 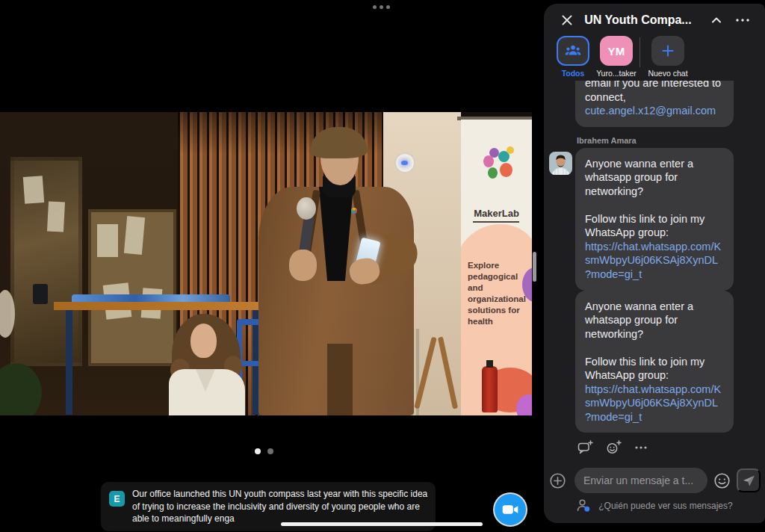 I want to click on close-icon, so click(x=567, y=20).